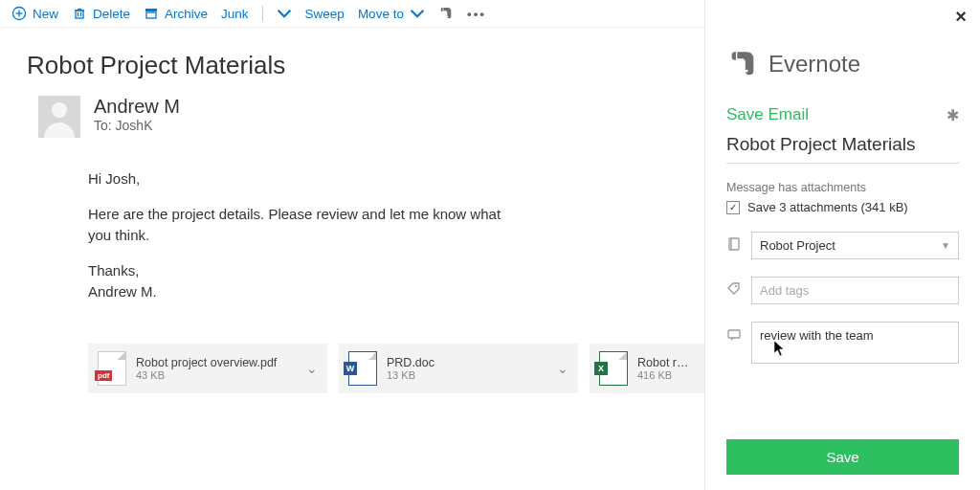 The height and width of the screenshot is (490, 980). I want to click on archive-button: Archive, so click(176, 13).